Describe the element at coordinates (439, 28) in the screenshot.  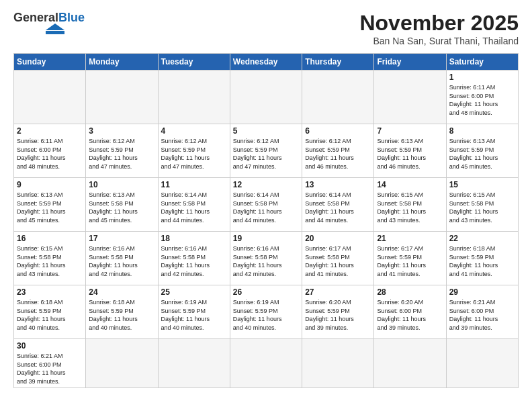
I see `title-section: November 2025 Ban Na San, Surat Thani, T…` at that location.